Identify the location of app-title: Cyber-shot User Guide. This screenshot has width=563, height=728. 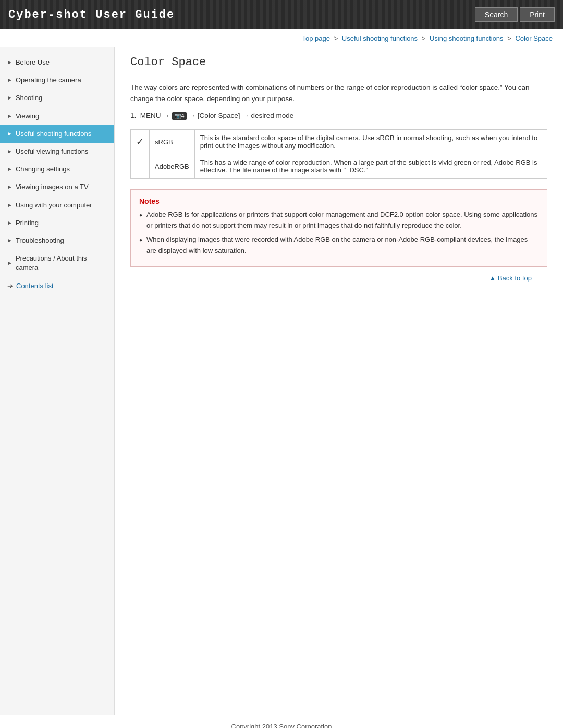
(92, 15).